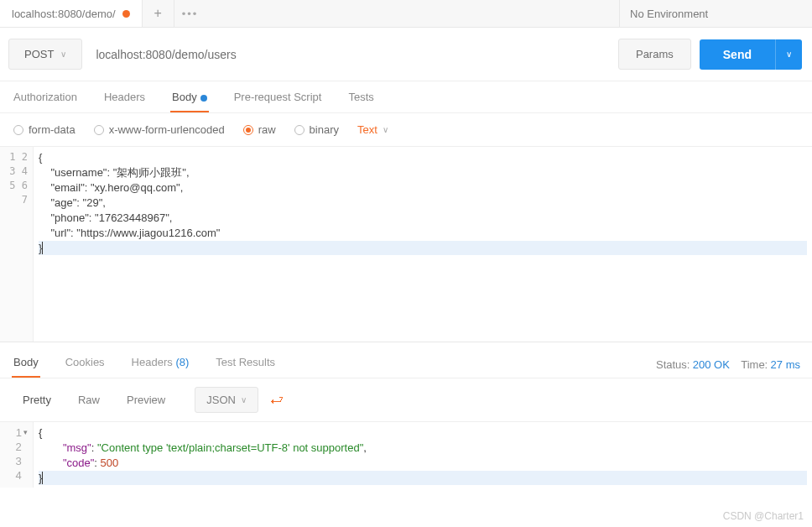 This screenshot has height=527, width=812. Describe the element at coordinates (146, 399) in the screenshot. I see `view-preview: Preview` at that location.